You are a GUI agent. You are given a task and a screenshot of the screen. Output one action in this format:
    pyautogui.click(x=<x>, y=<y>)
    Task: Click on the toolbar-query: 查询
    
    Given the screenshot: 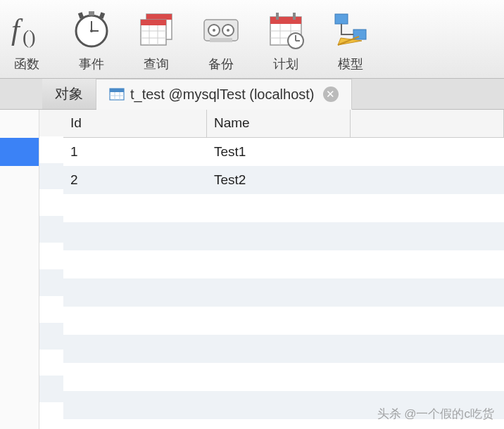 What is the action you would take?
    pyautogui.click(x=156, y=38)
    